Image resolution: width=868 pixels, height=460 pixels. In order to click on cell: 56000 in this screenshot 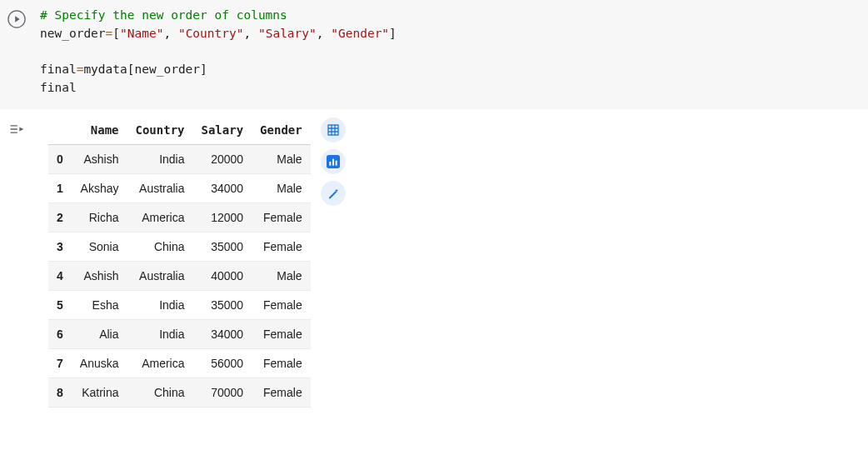, I will do `click(223, 363)`.